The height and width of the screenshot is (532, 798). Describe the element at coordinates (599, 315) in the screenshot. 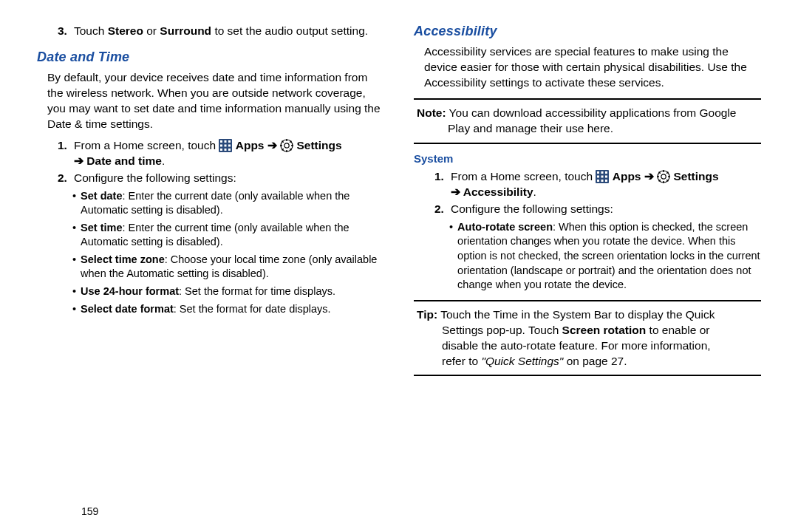

I see `tip-text: Touch the Time in the System Bar to disp…` at that location.